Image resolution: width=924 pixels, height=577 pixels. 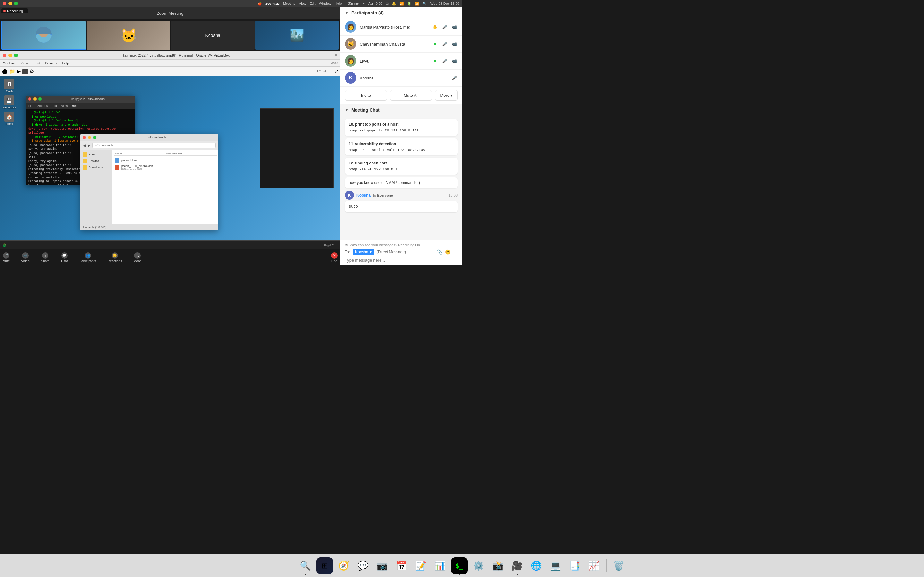 I want to click on main-video-content: kali-linux-2022.4-virtualbox-amd64 [Runn…, so click(x=170, y=150).